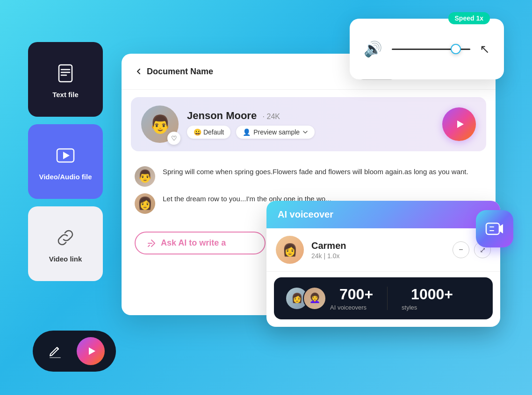 Image resolution: width=532 pixels, height=395 pixels. What do you see at coordinates (74, 351) in the screenshot?
I see `bottom-toolbar` at bounding box center [74, 351].